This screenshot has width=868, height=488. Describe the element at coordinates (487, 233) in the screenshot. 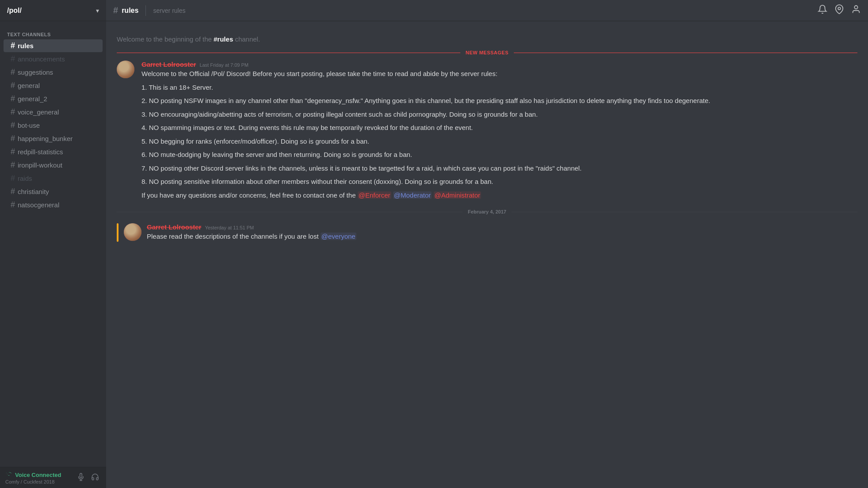

I see `second-message-group: Garret Lolrooster Yesterday at 11:51 PM …` at that location.